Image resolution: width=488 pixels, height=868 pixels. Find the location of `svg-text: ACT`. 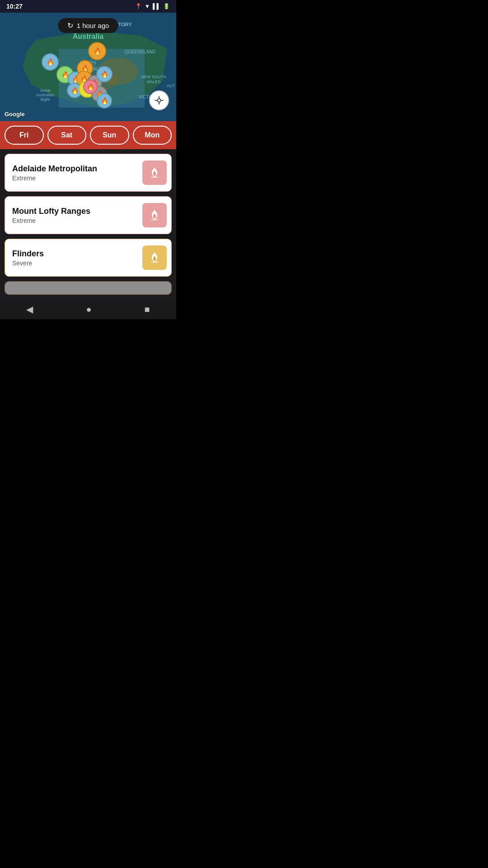

svg-text: ACT is located at coordinates (171, 86).